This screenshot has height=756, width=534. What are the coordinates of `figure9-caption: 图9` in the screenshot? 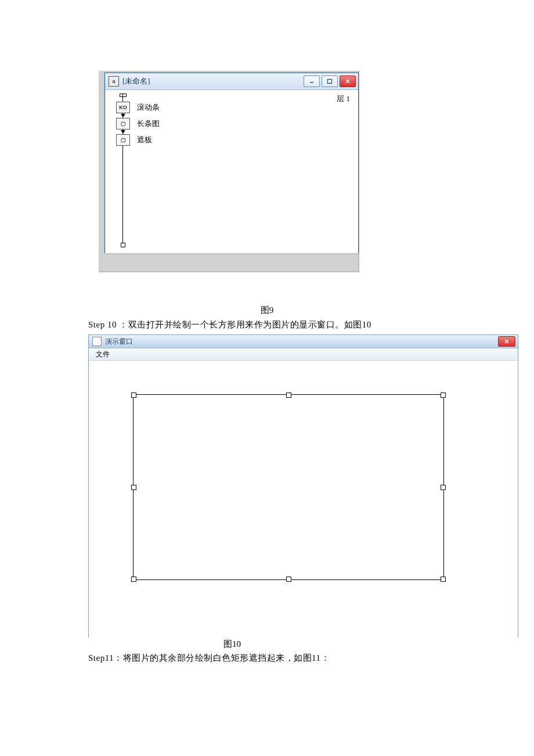 It's located at (267, 310).